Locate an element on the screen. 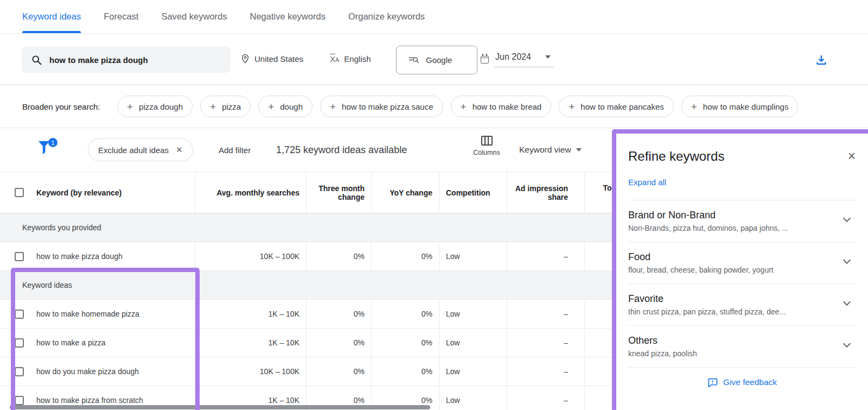  header-avg-monthly-searches: Avg. monthly searches is located at coordinates (251, 192).